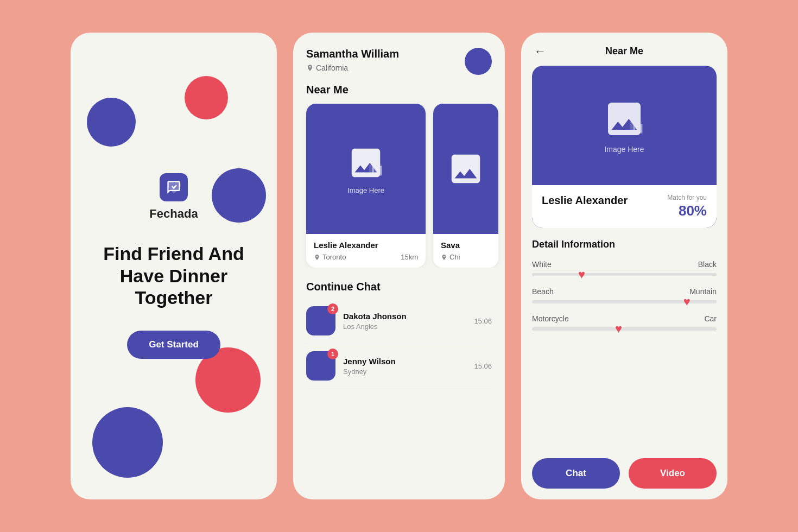 The image size is (798, 532). What do you see at coordinates (409, 257) in the screenshot?
I see `card-distance-1: 15km` at bounding box center [409, 257].